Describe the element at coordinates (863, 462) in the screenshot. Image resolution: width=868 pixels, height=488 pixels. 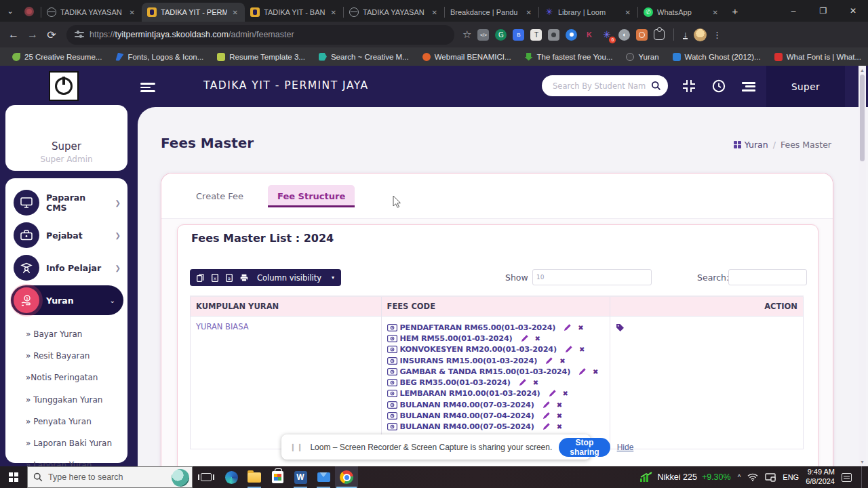
I see `scroll-down-icon: ▼` at that location.